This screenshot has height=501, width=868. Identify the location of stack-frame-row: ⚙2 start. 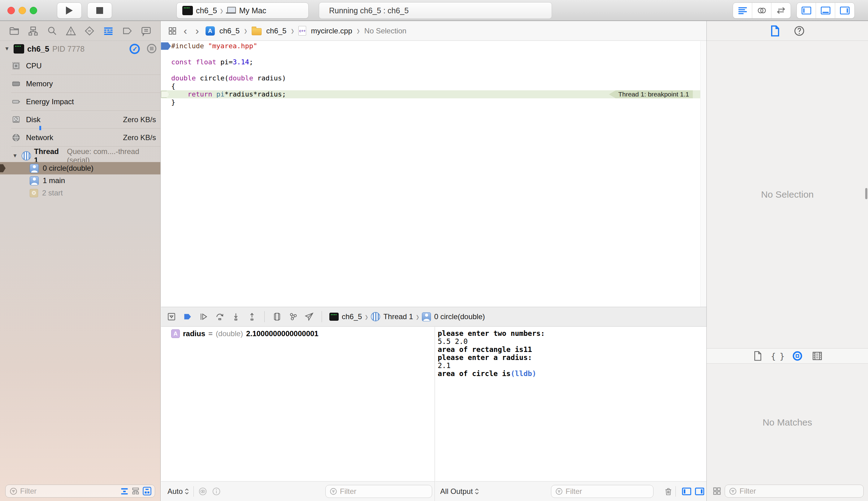
(80, 193).